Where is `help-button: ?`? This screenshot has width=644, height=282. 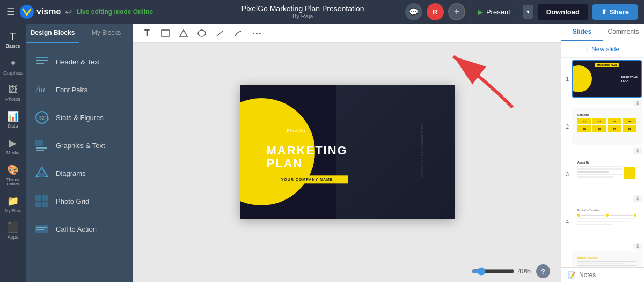
help-button: ? is located at coordinates (543, 271).